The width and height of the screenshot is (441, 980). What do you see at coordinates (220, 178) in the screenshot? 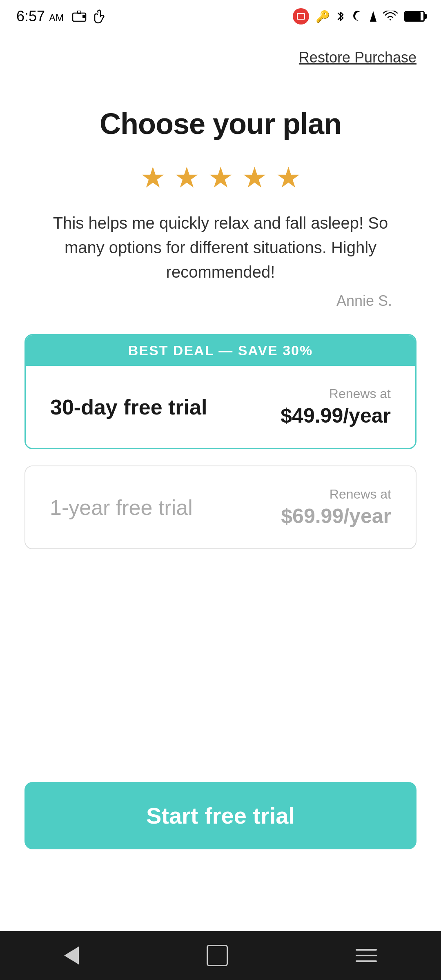
I see `star-3: ★` at bounding box center [220, 178].